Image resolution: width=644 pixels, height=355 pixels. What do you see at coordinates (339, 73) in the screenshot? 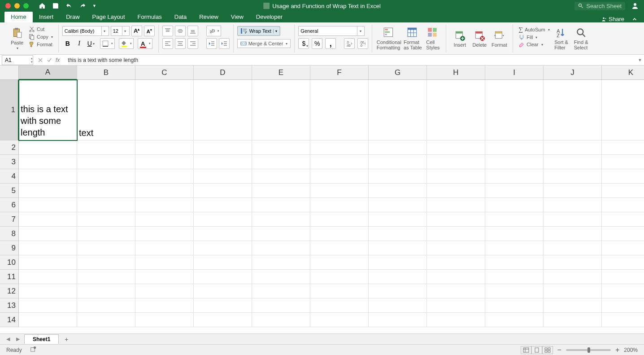
I see `column-header: F` at bounding box center [339, 73].